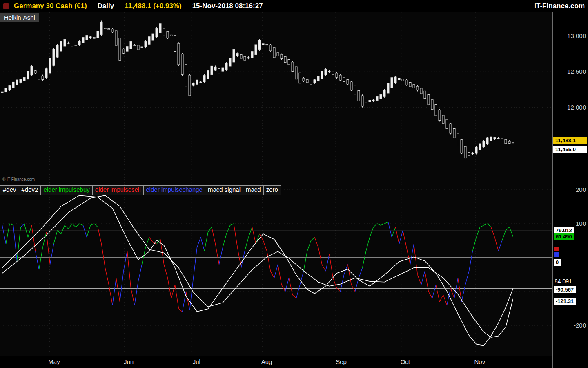 The width and height of the screenshot is (588, 368). Describe the element at coordinates (581, 224) in the screenshot. I see `indicator-tick: 100` at that location.